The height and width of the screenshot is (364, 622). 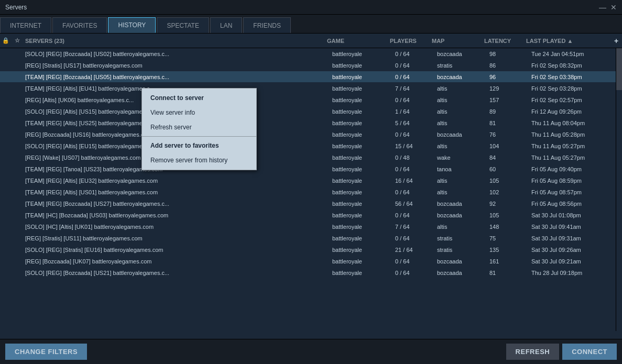 I want to click on server-lastplayed: Fri 05 Aug 08:59pm, so click(x=572, y=181).